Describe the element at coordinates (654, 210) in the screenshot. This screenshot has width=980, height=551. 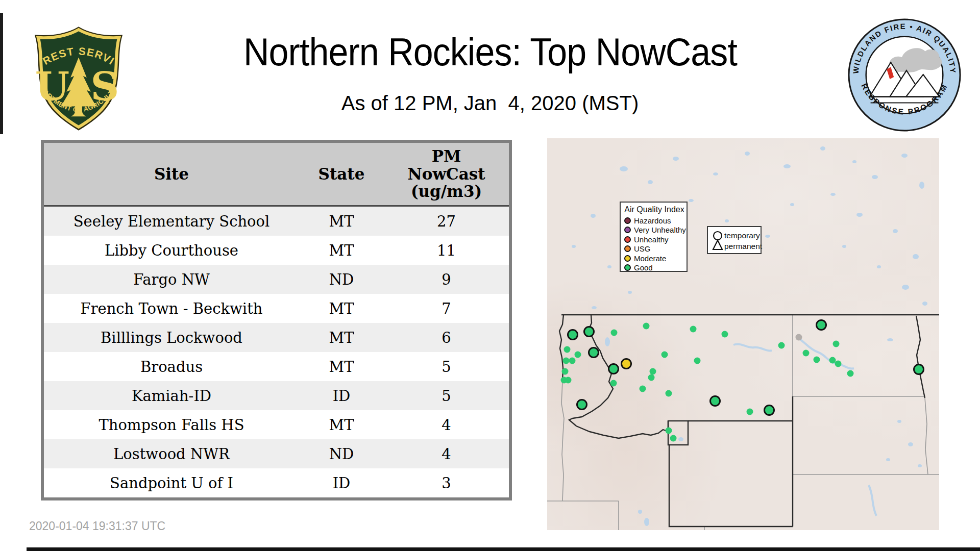
I see `aqi-legend-title: Air Quality Index` at that location.